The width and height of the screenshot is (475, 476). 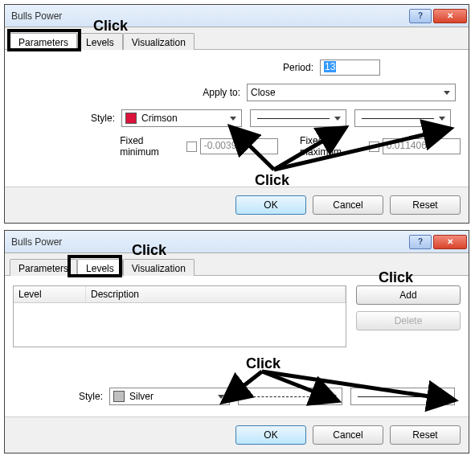 I want to click on table-header: Level Description, so click(x=180, y=294).